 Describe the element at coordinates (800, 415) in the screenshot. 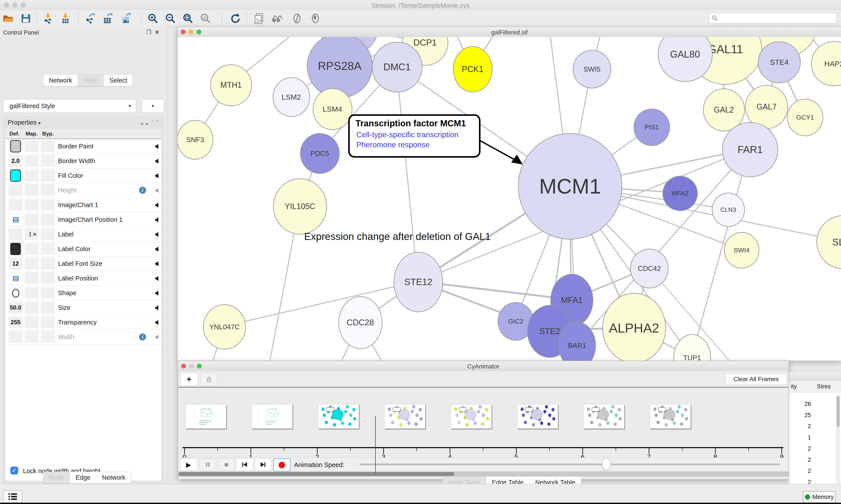

I see `table-cell-value: 25` at that location.